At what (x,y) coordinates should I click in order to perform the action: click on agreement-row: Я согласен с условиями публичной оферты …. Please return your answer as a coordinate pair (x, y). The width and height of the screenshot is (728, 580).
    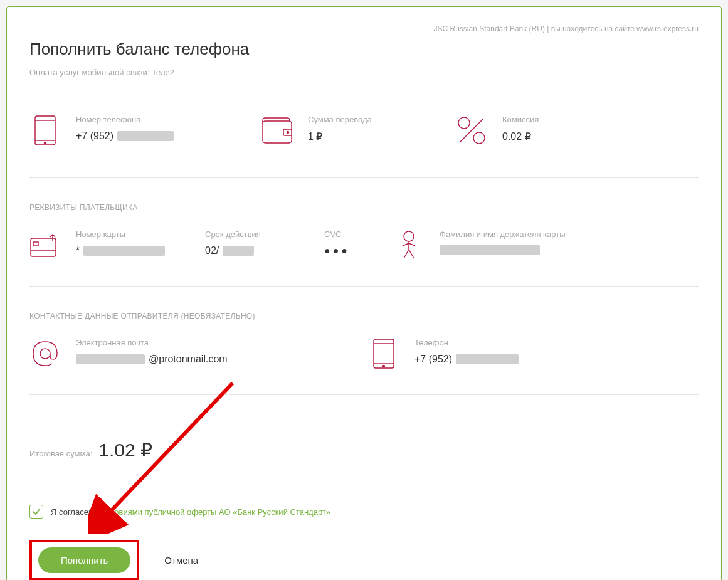
    Looking at the image, I should click on (364, 512).